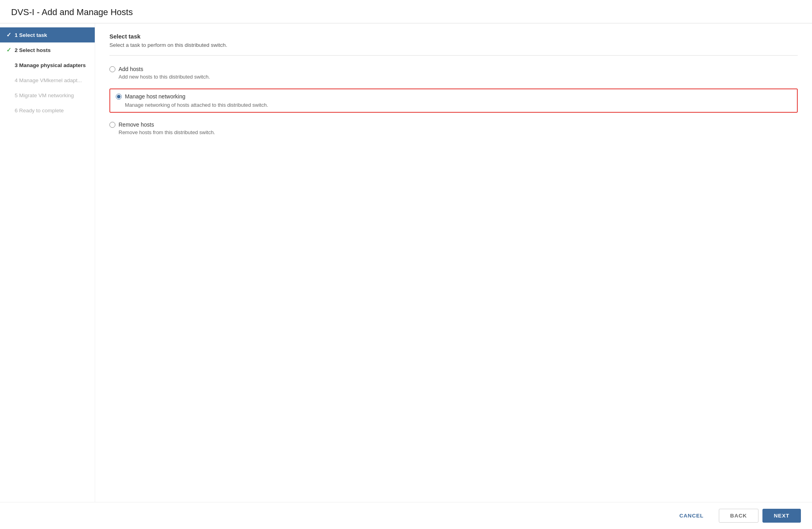 Image resolution: width=812 pixels, height=529 pixels. What do you see at coordinates (131, 69) in the screenshot?
I see `option-add-hosts-text: Add hosts` at bounding box center [131, 69].